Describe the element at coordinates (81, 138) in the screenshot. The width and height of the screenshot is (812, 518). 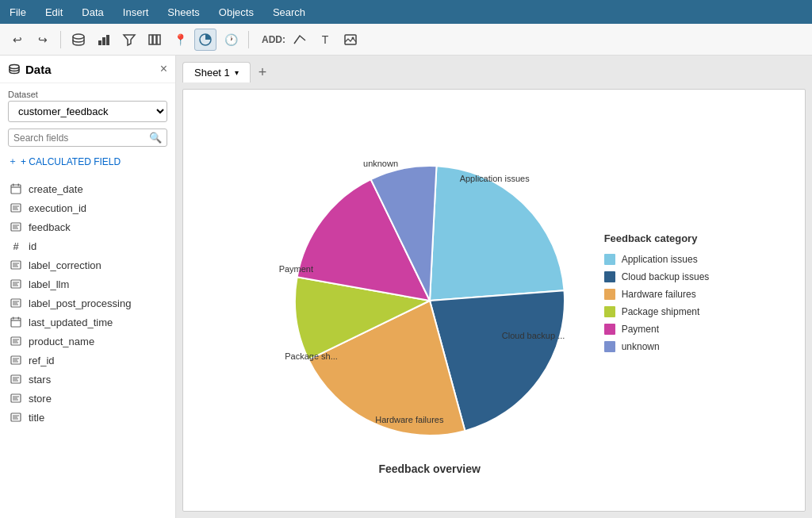
I see `search-input` at that location.